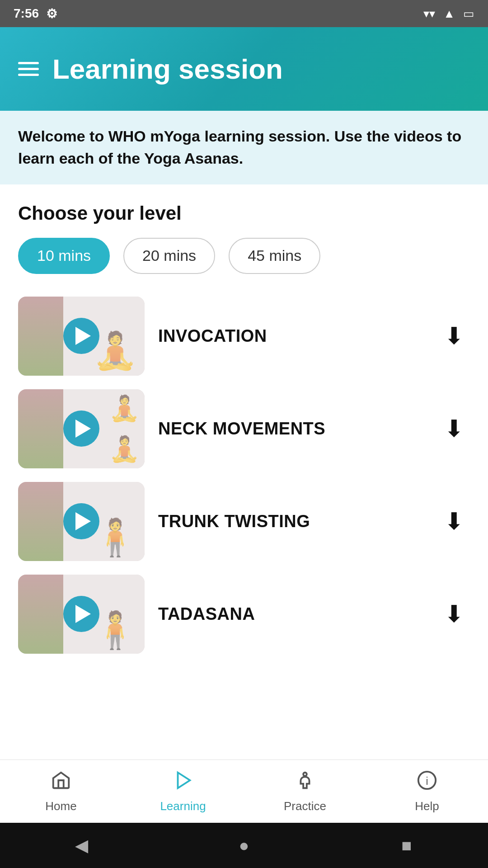  Describe the element at coordinates (244, 614) in the screenshot. I see `list-item: 🧍 TADASANA ⬇` at that location.